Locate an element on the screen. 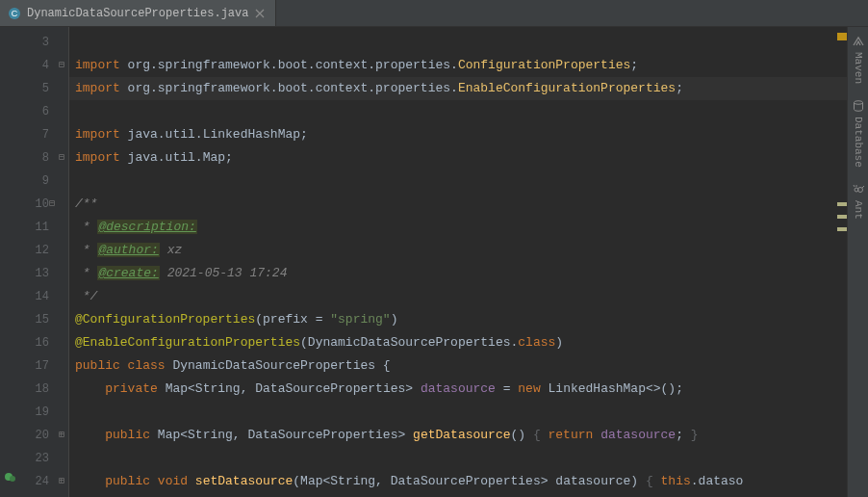 Image resolution: width=868 pixels, height=497 pixels. warning-marker is located at coordinates (842, 37).